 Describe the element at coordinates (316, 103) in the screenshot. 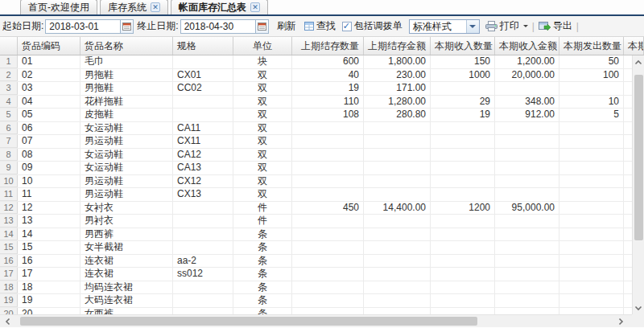

I see `table-row: 404花样拖鞋双1101,280.0029348.0010` at that location.